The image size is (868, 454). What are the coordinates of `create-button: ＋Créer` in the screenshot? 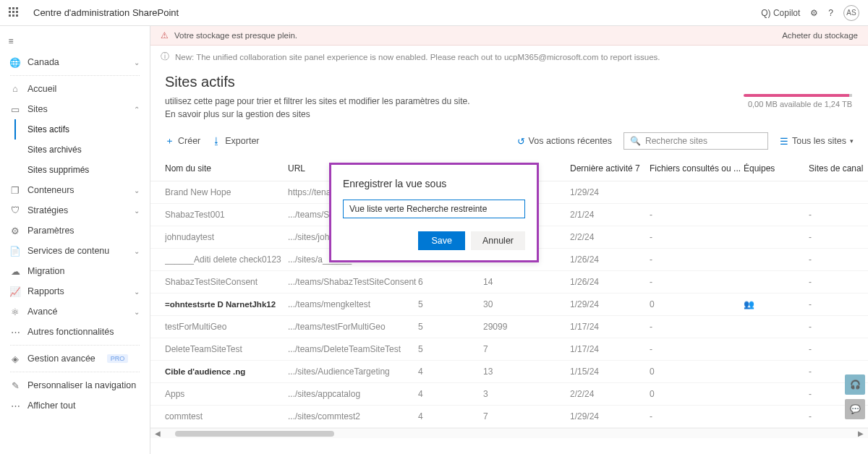 It's located at (182, 142).